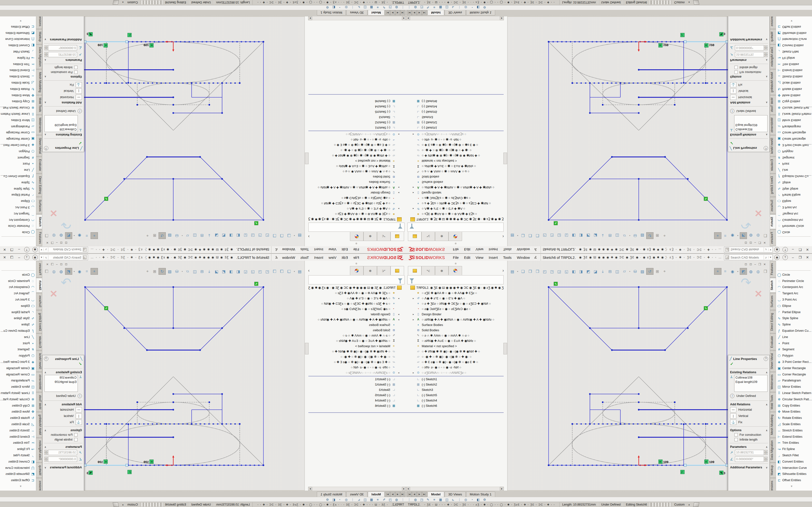 The width and height of the screenshot is (812, 507). Describe the element at coordinates (794, 287) in the screenshot. I see `sketch-tool-item: ◠ Centerpoint Arc` at that location.